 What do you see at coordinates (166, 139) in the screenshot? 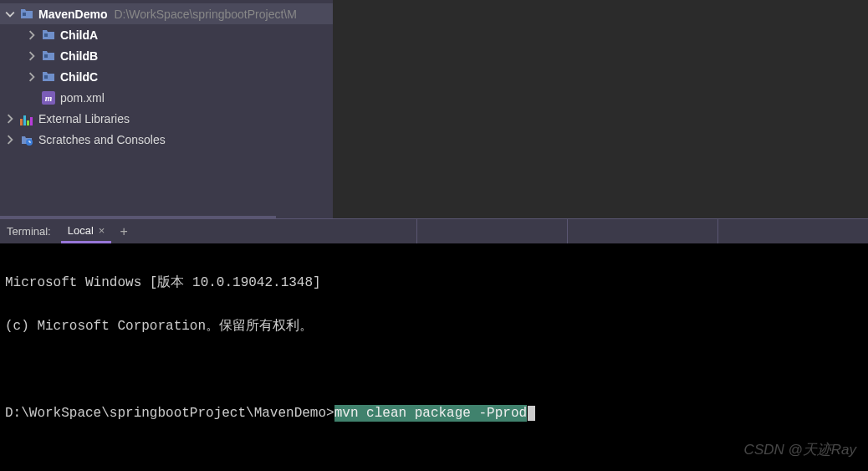
I see `tree-scratches-row: Scratches and Consoles` at bounding box center [166, 139].